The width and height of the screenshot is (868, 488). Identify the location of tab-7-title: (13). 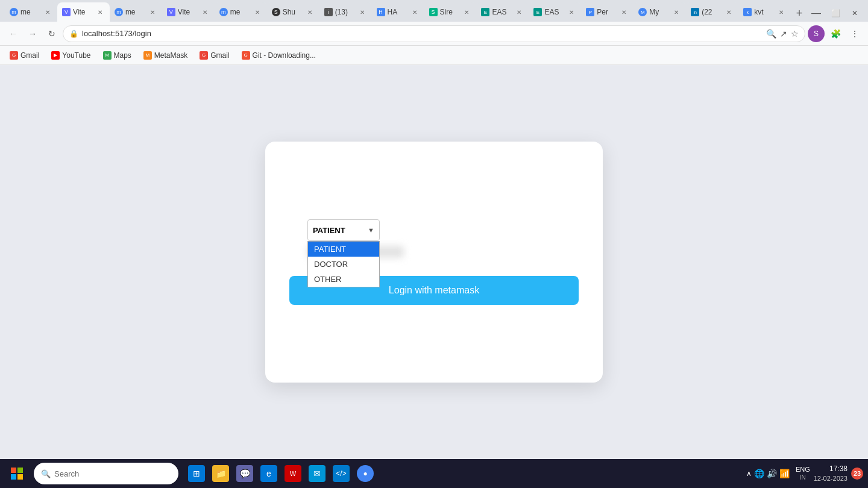
(345, 12).